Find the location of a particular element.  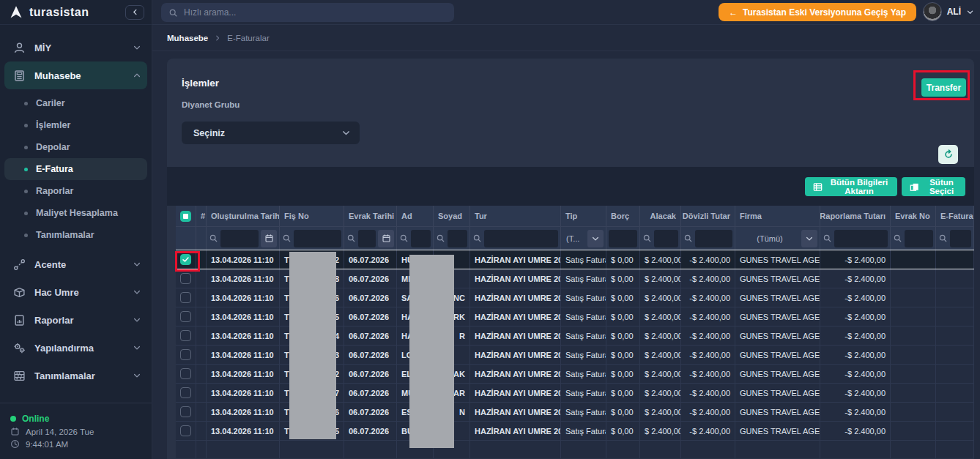

cell-evrakno is located at coordinates (913, 430).